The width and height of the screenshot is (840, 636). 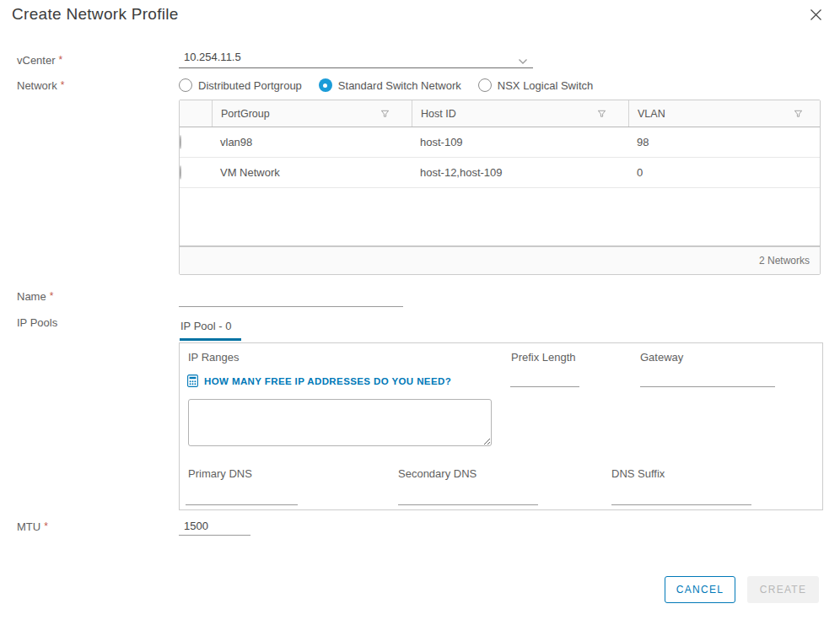 I want to click on cell-portgroup: VM Network, so click(x=312, y=172).